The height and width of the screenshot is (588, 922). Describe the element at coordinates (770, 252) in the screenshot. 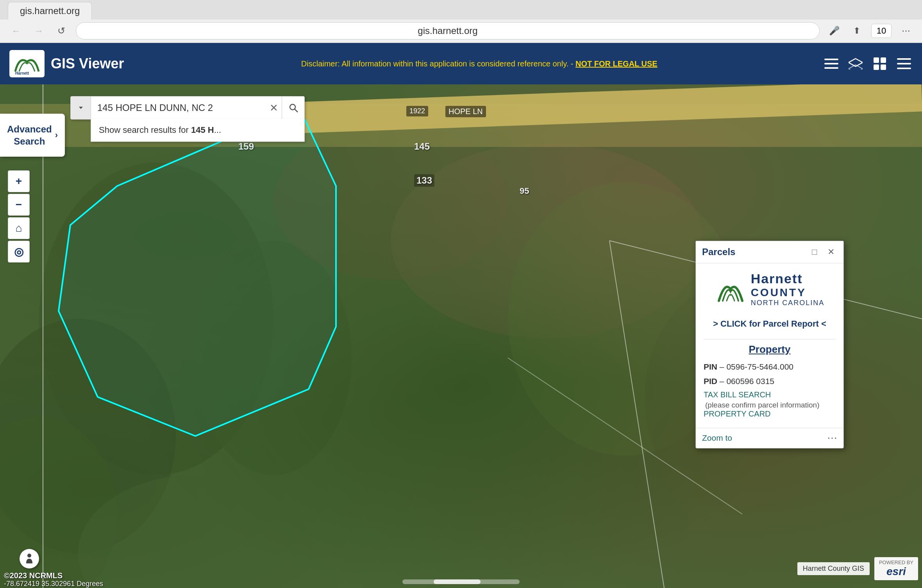

I see `popup-header: Parcels □ ✕` at that location.